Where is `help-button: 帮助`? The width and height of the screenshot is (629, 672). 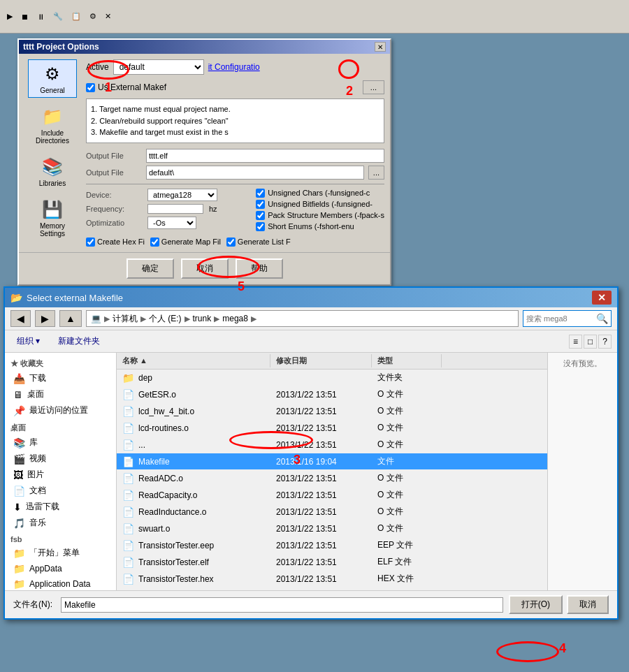 help-button: 帮助 is located at coordinates (259, 268).